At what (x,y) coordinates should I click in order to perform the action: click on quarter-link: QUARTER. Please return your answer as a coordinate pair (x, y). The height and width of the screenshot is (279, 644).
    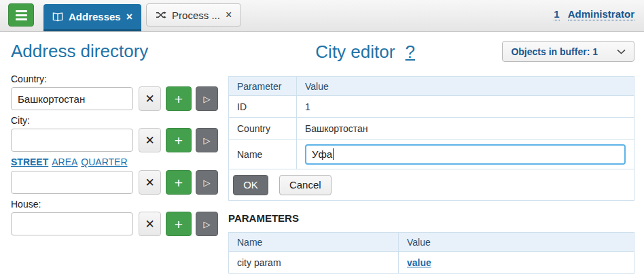
    Looking at the image, I should click on (104, 162).